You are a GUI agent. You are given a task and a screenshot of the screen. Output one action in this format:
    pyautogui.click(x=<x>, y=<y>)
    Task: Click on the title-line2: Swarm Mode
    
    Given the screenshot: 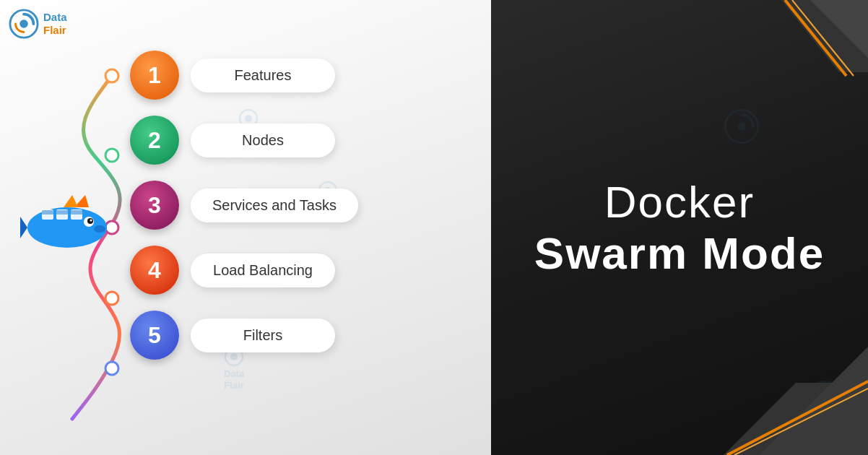 What is the action you would take?
    pyautogui.click(x=680, y=253)
    